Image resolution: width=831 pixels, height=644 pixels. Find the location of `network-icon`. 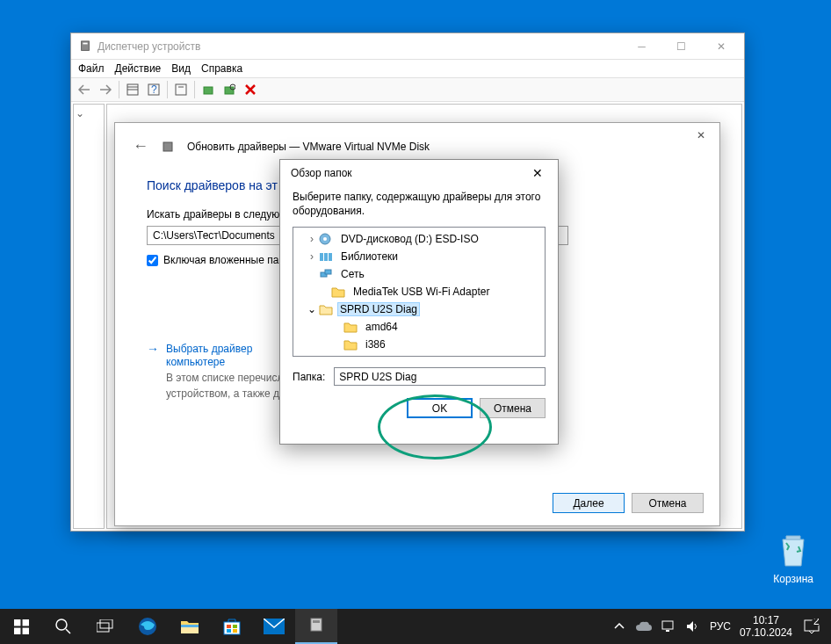

network-icon is located at coordinates (326, 274).